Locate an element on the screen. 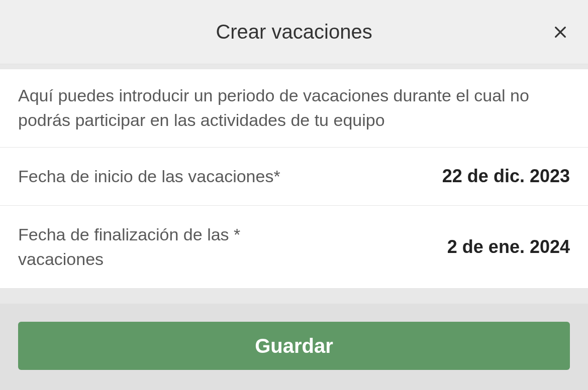 Image resolution: width=588 pixels, height=390 pixels. close-icon is located at coordinates (560, 32).